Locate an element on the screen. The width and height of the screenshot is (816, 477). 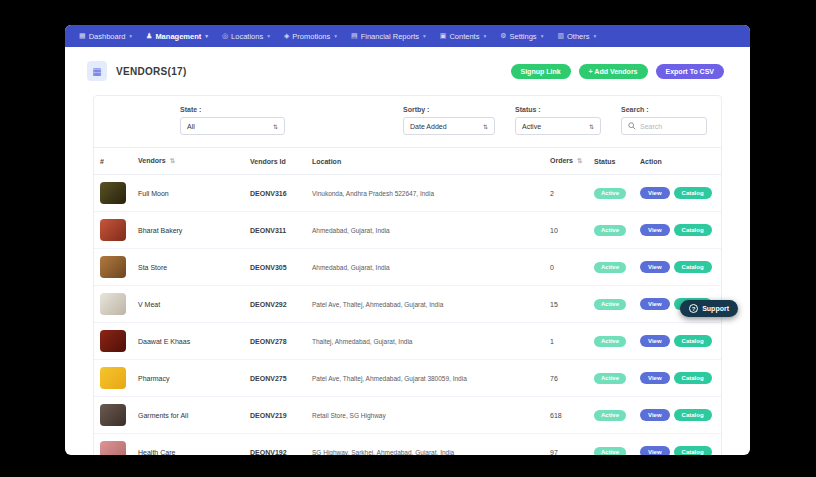
vendor-orders: 2 is located at coordinates (566, 194).